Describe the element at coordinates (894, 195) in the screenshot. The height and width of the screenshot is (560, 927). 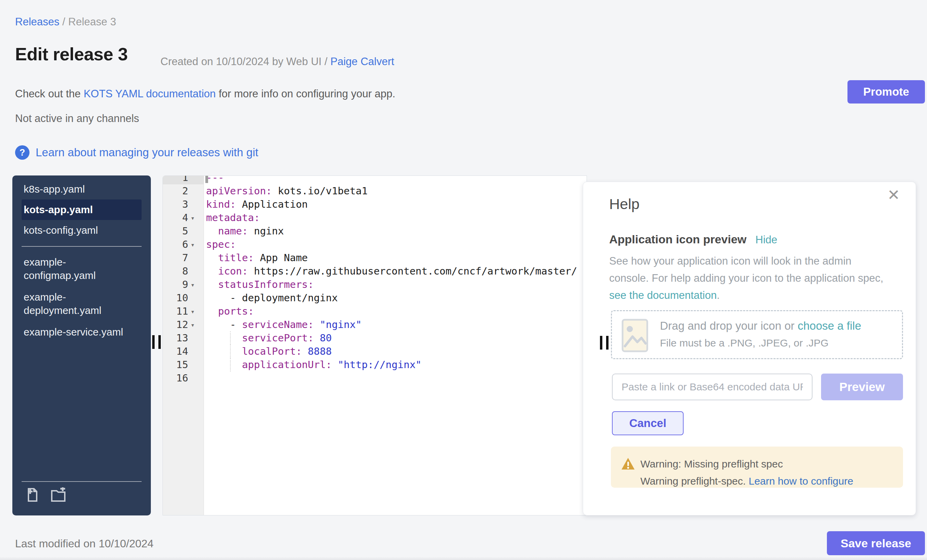
I see `close-icon: ✕` at that location.